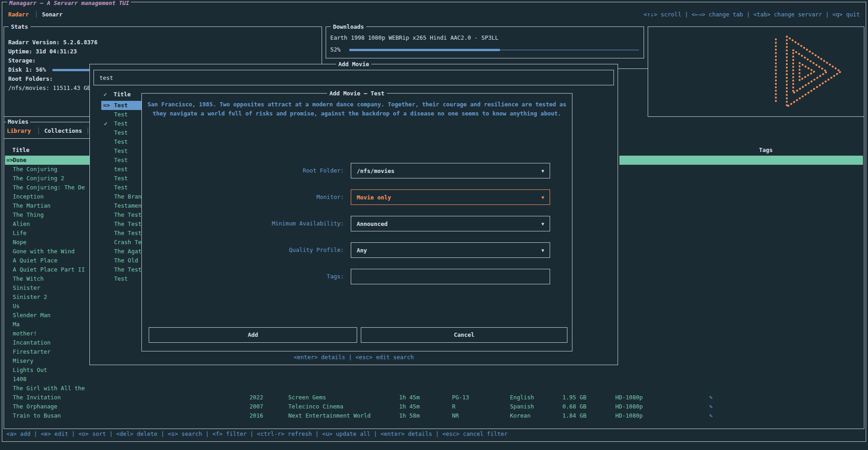  What do you see at coordinates (256, 398) in the screenshot?
I see `movie-year-cell: 2022` at bounding box center [256, 398].